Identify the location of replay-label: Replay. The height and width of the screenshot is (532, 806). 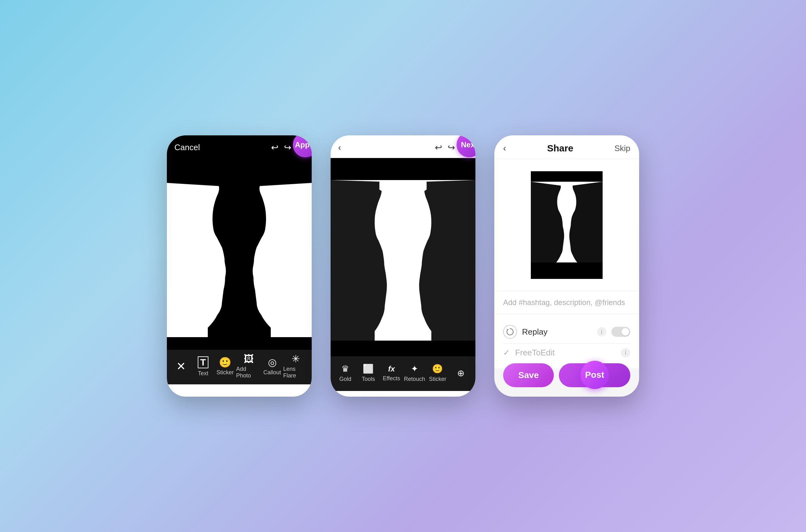
(557, 332).